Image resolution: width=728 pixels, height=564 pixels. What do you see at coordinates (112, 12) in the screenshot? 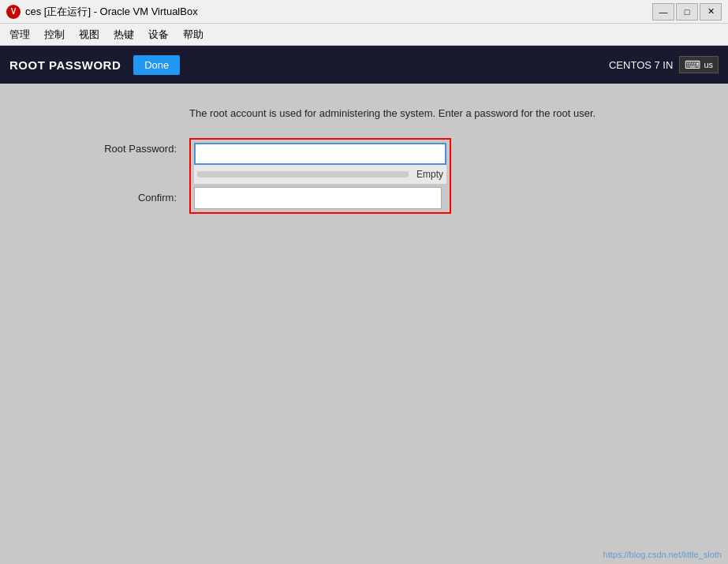
I see `window-title: ces [正在运行] - Oracle VM VirtualBox` at bounding box center [112, 12].